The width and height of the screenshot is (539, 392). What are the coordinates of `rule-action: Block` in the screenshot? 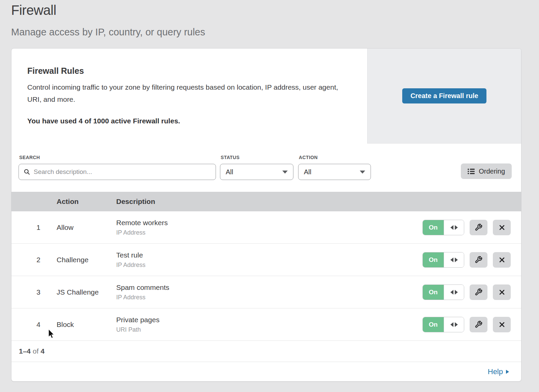 It's located at (82, 325).